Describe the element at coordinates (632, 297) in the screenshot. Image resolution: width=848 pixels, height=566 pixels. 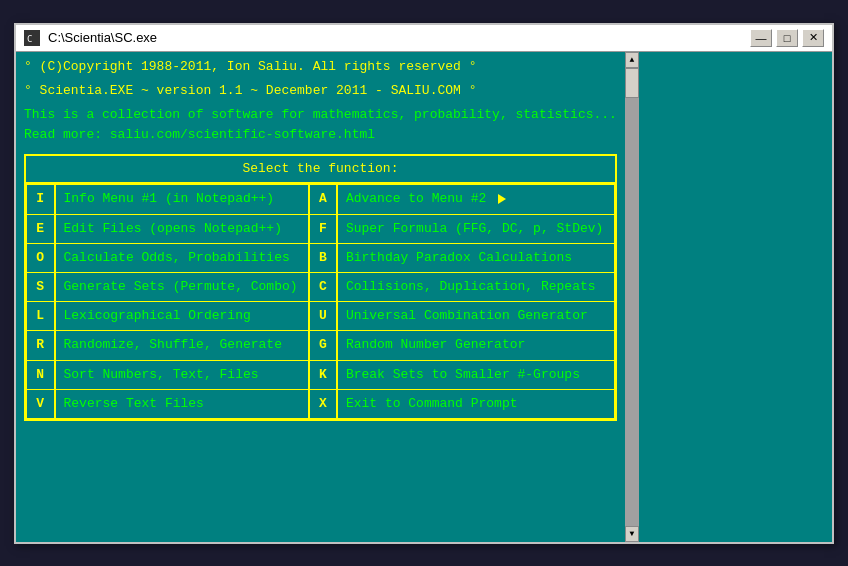
I see `scrollbar: ▲ ▼` at that location.